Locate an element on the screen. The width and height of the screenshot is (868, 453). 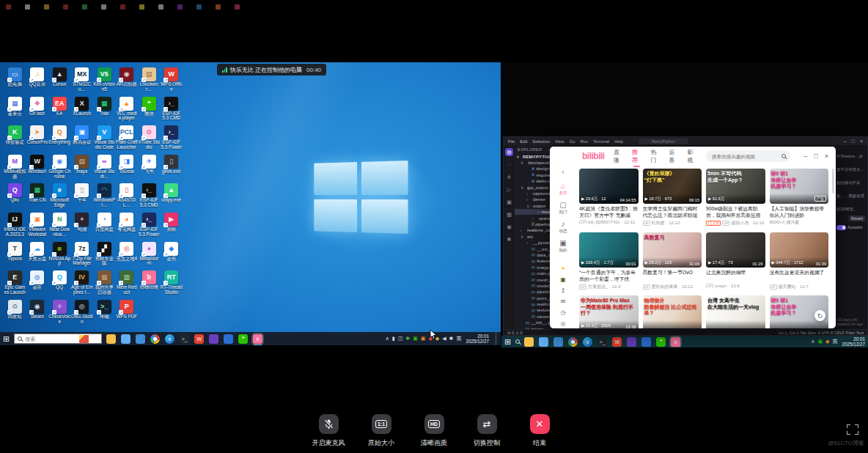
file-tree-item: ≣ design.md is located at coordinates (534, 169).